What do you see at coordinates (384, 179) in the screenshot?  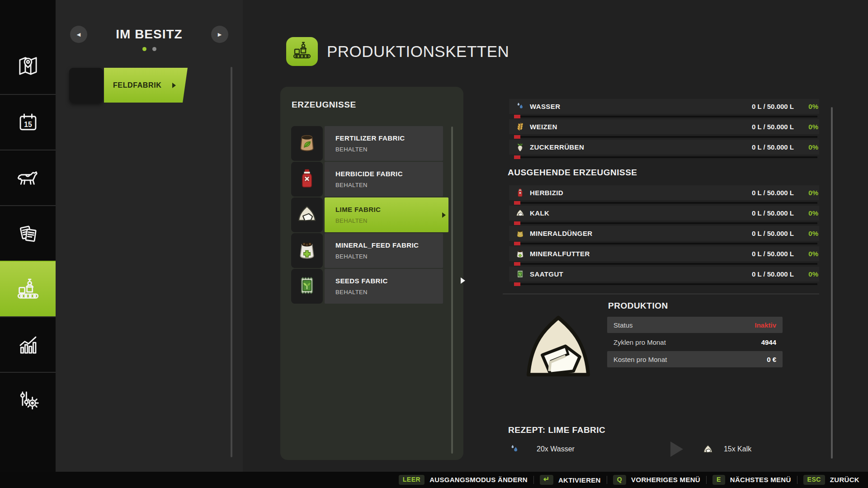 I see `product-item-strip: HERBICIDE FABRICBEHALTEN` at bounding box center [384, 179].